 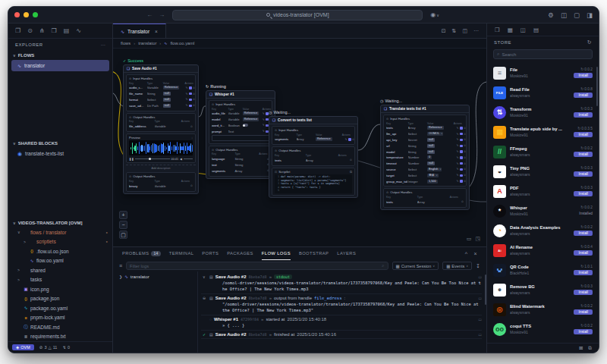 What do you see at coordinates (205, 277) in the screenshot?
I see `log-collapse-icon: ∨` at bounding box center [205, 277].